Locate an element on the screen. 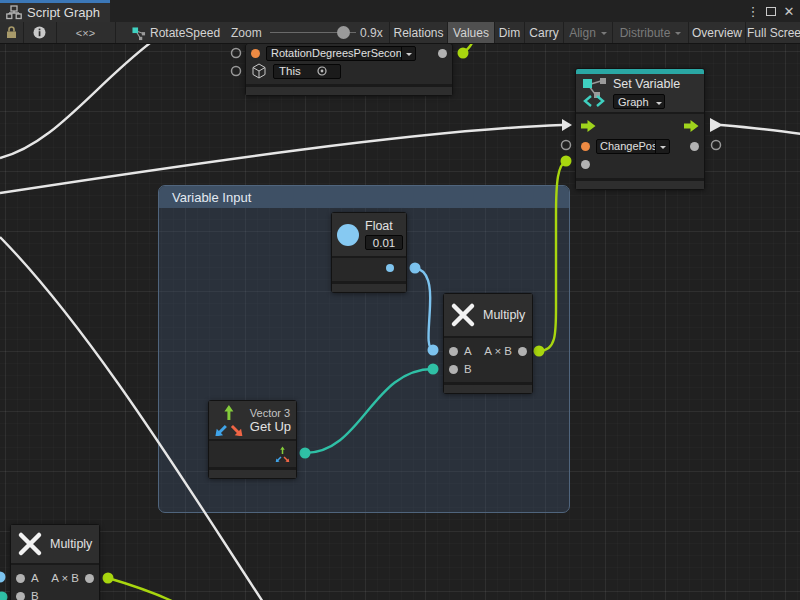  overview-button: Overview is located at coordinates (717, 32).